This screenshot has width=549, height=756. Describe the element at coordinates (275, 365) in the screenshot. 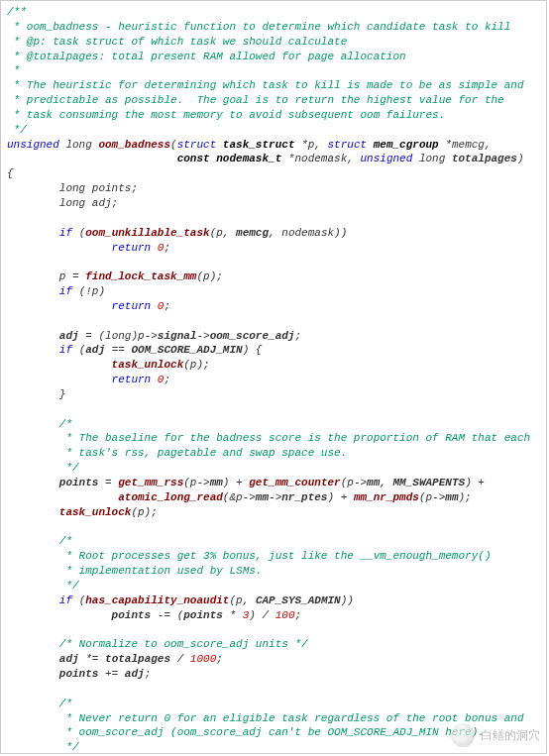

I see `task-unlock: task_unlock(p);` at that location.